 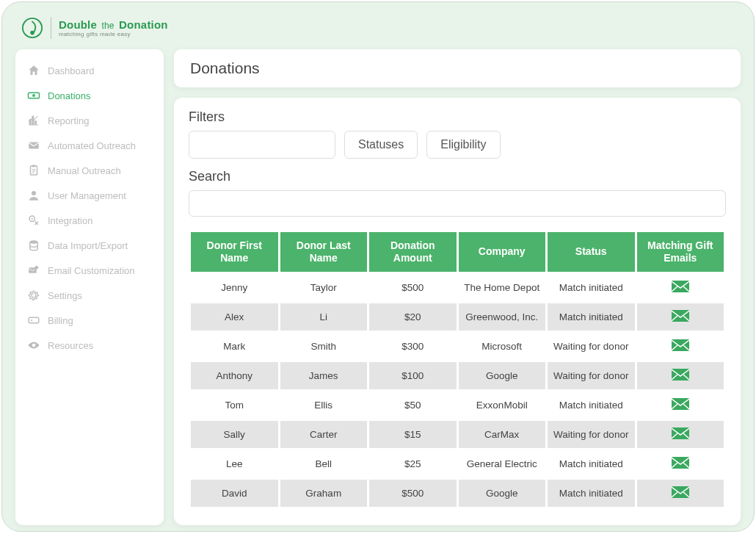 I want to click on sidebar-item-billing: Billing, so click(x=90, y=320).